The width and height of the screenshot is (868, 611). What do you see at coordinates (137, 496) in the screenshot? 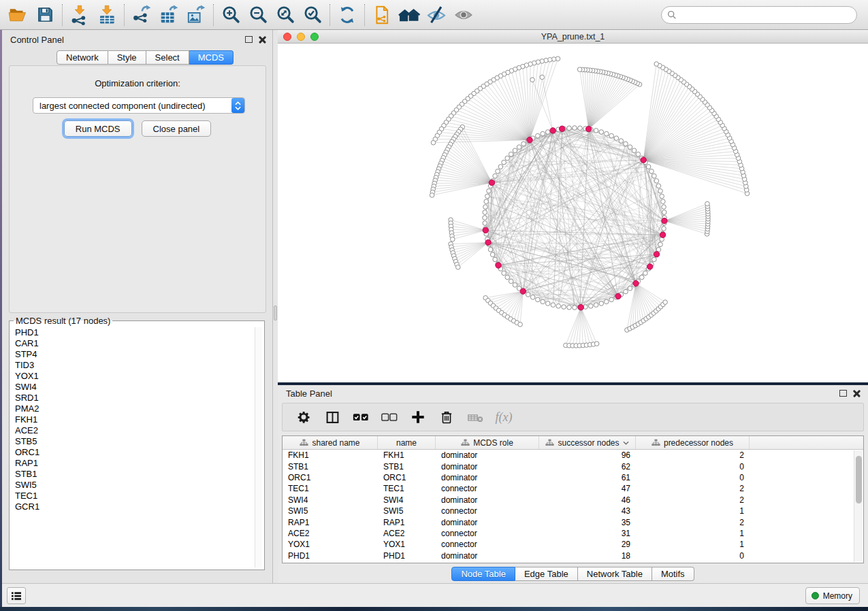
I see `mcds-result-item: TEC1` at bounding box center [137, 496].